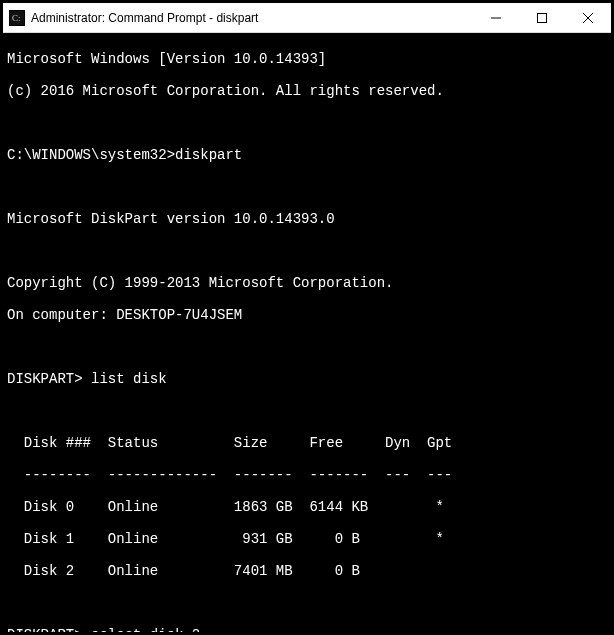 Image resolution: width=614 pixels, height=635 pixels. Describe the element at coordinates (542, 18) in the screenshot. I see `maximize-button` at that location.